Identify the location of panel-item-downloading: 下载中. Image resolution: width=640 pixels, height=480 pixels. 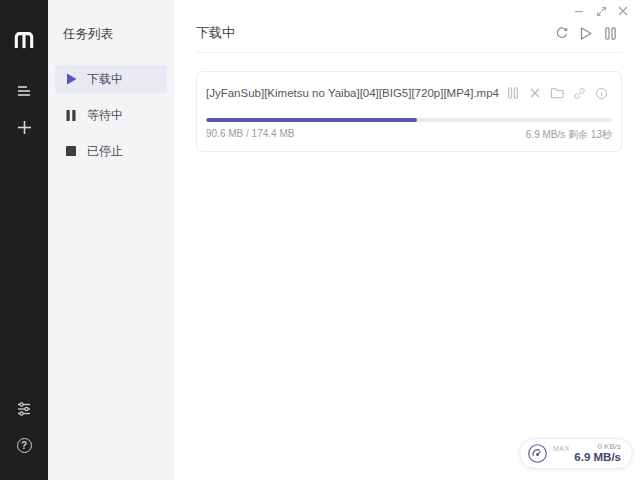
(111, 79).